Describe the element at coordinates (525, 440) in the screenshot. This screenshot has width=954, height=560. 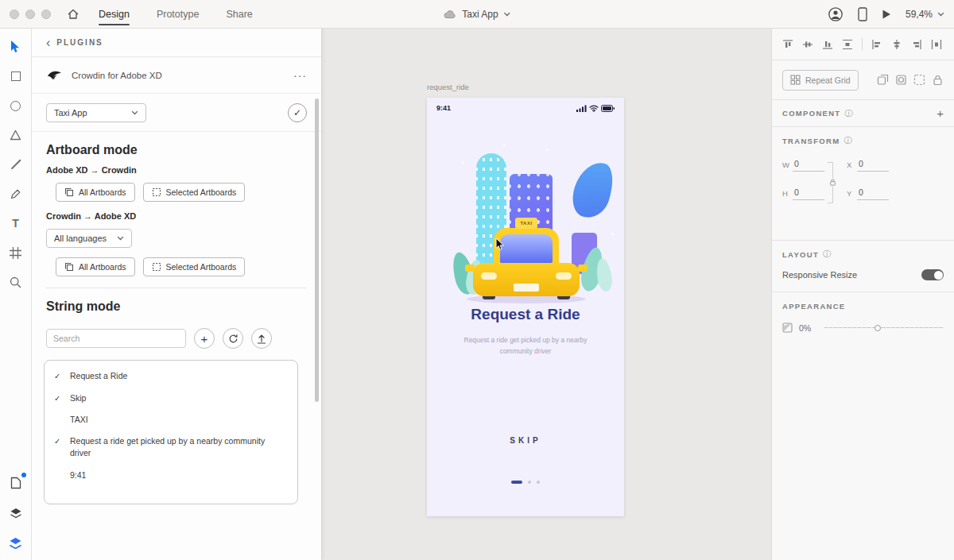
I see `skip-button: SKIP` at that location.